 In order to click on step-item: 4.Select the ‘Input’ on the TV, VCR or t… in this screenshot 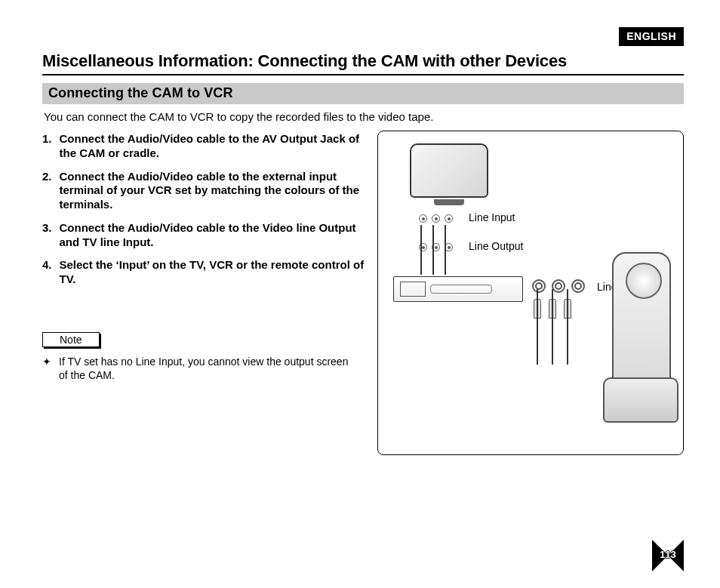, I will do `click(205, 272)`.